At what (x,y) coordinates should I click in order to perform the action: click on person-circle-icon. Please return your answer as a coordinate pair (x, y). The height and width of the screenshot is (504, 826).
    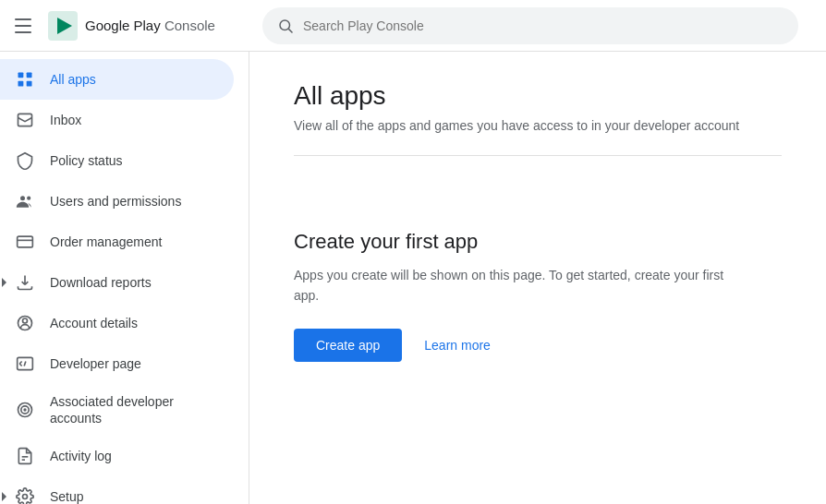
    Looking at the image, I should click on (25, 323).